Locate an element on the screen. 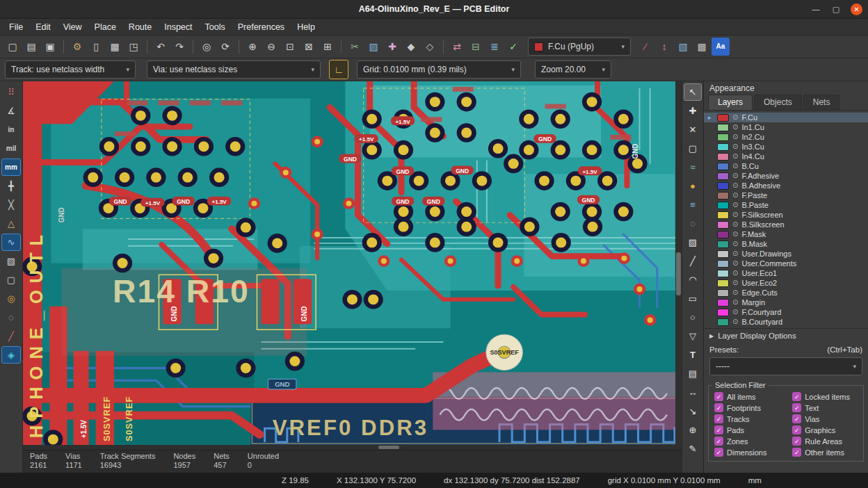 Image resolution: width=868 pixels, height=488 pixels. redo-icon: ↷ is located at coordinates (179, 47).